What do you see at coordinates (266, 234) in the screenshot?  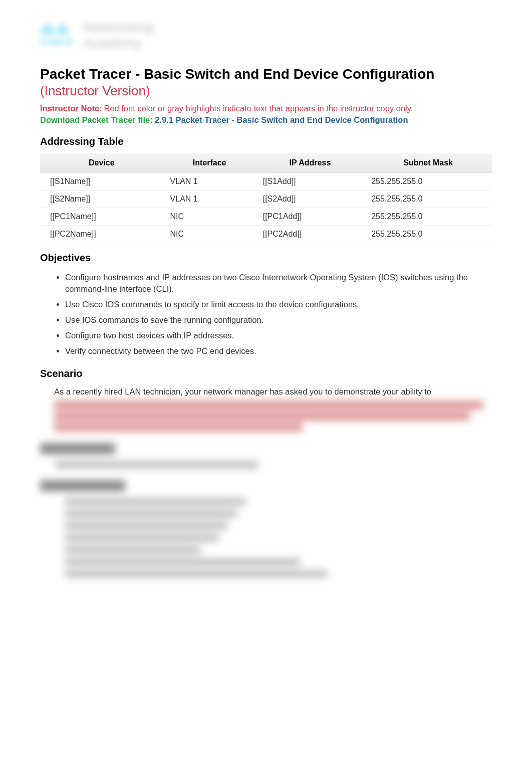 I see `table-row: [[PC2Name]] NIC [[PC2Add]] 255.255.255.0` at bounding box center [266, 234].